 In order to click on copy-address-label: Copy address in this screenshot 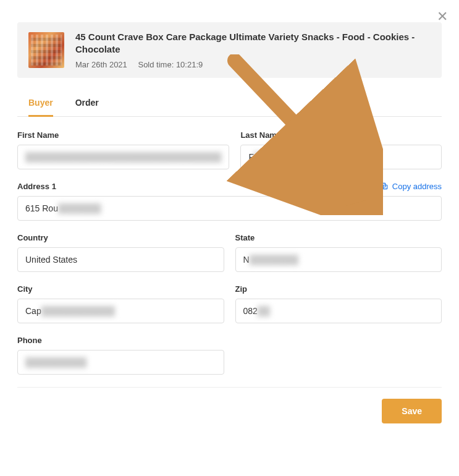, I will do `click(417, 187)`.